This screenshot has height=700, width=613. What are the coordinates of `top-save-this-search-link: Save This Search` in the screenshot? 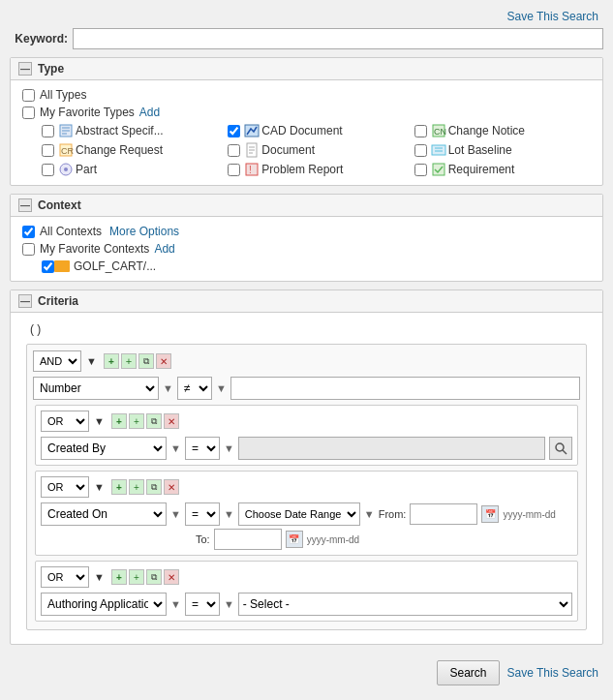 It's located at (554, 16).